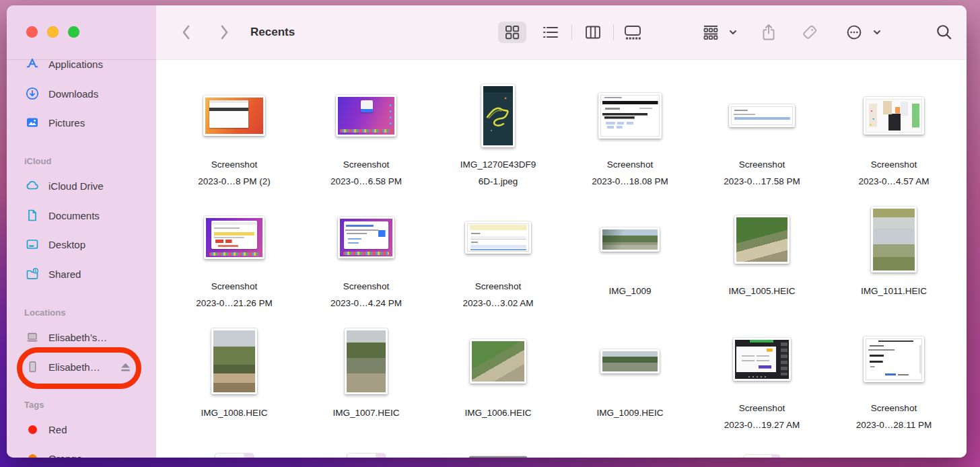 Image resolution: width=980 pixels, height=467 pixels. What do you see at coordinates (81, 186) in the screenshot?
I see `sidebar-item-icloud-drive: iCloud Drive` at bounding box center [81, 186].